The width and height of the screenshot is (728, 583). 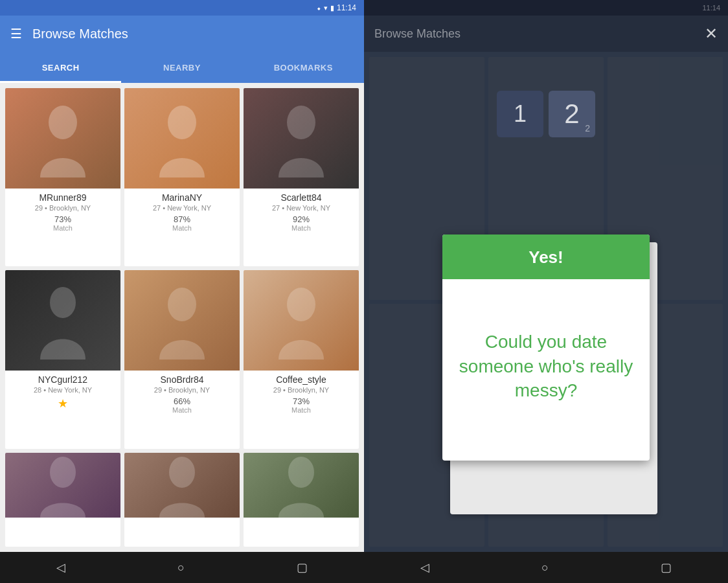 What do you see at coordinates (546, 114) in the screenshot?
I see `number-tiles: 1 2 2` at bounding box center [546, 114].